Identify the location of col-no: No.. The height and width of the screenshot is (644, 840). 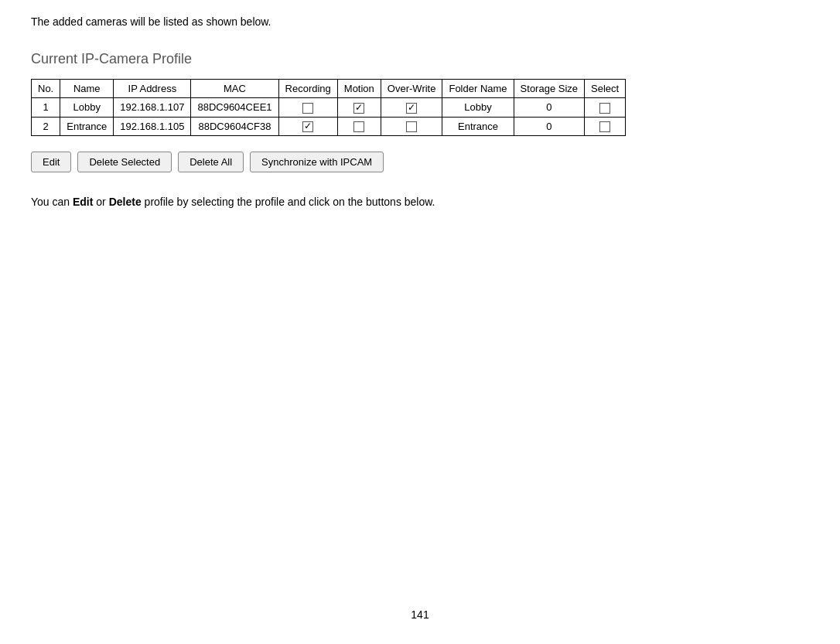
(46, 89).